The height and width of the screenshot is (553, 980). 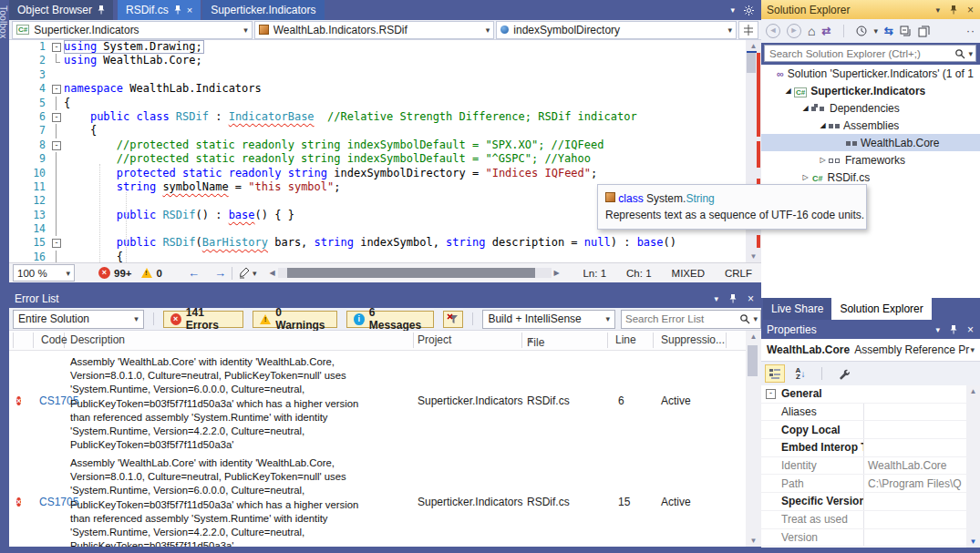 I want to click on code-line: 16 {, so click(x=377, y=257).